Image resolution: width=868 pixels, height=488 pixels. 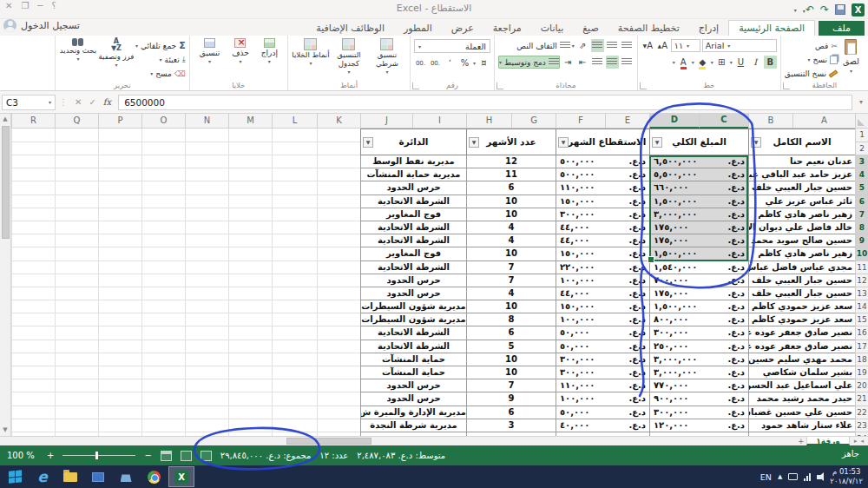 I want to click on cell-total: د.ع.١,٥٤٠,٠٠٠, so click(x=699, y=267).